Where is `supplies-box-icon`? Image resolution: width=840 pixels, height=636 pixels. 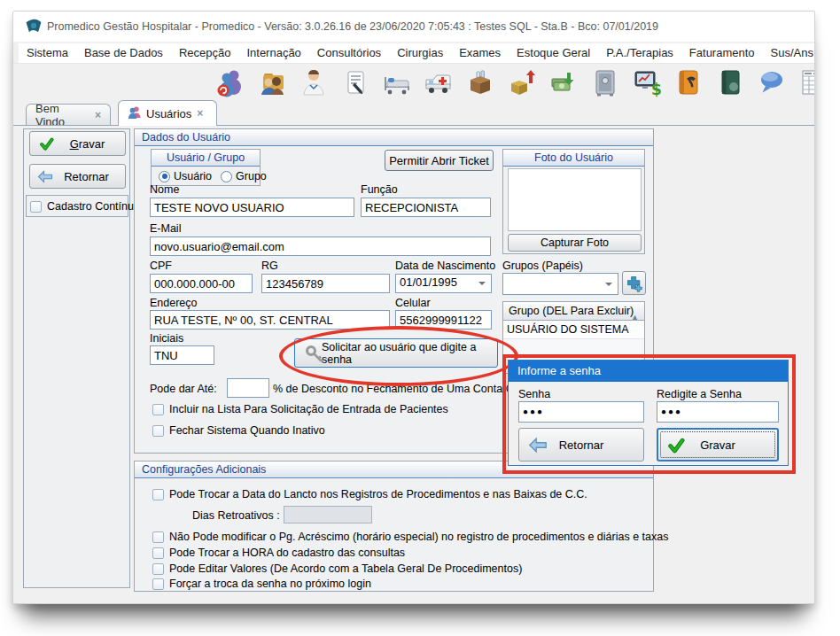
supplies-box-icon is located at coordinates (480, 82).